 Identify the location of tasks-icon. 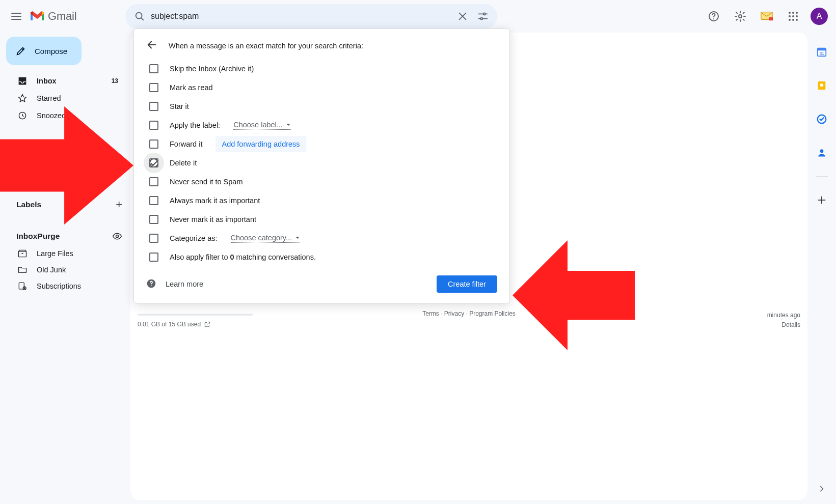
(822, 119).